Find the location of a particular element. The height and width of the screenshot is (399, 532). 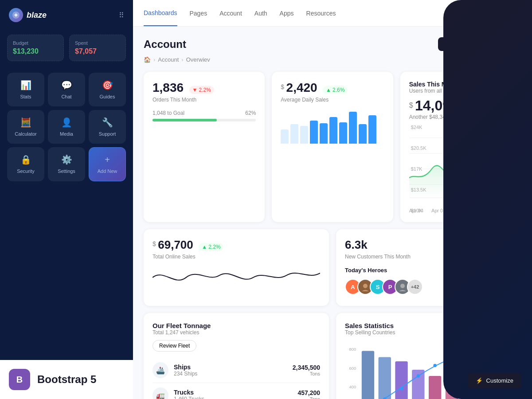

sidebar-item-support: 🔧 Support is located at coordinates (107, 127).